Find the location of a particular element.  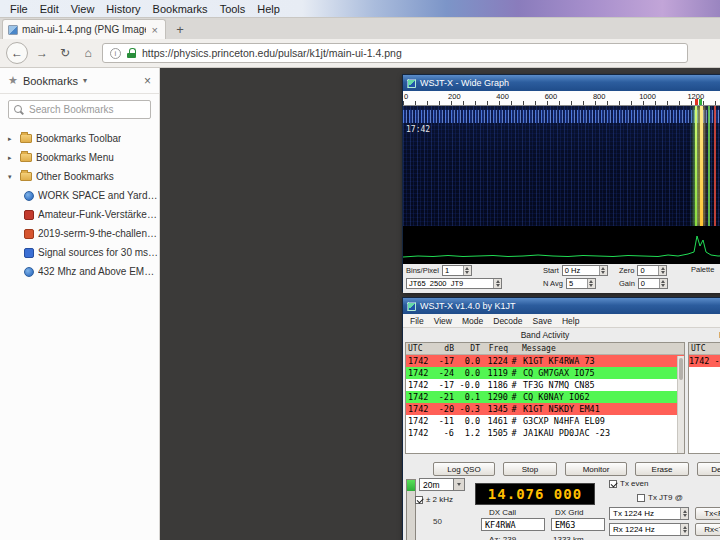

tx-jt9-checkbox is located at coordinates (641, 498).